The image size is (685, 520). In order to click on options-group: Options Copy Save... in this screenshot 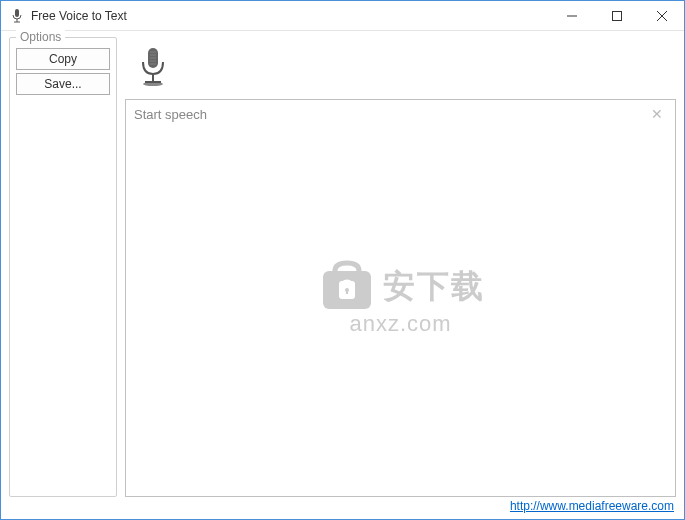, I will do `click(63, 267)`.